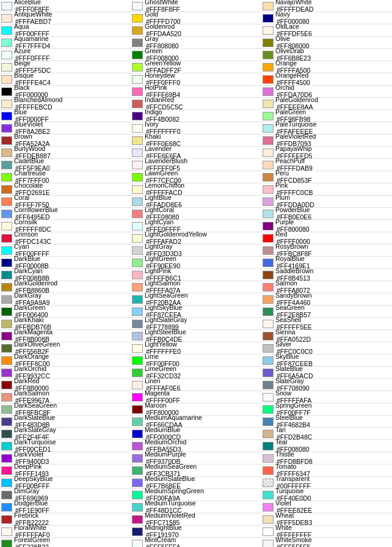 This screenshot has height=547, width=392. Describe the element at coordinates (293, 528) in the screenshot. I see `color-name: White` at that location.